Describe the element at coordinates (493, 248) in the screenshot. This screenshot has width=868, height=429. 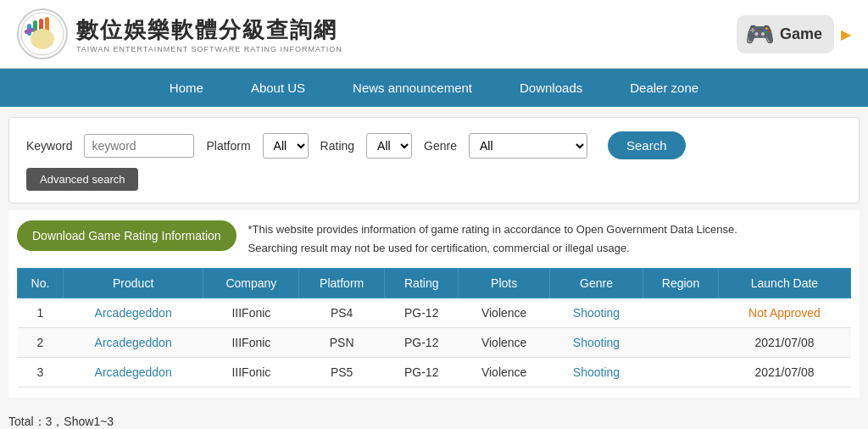
I see `notice-line2: Searching result may not be used for cer…` at that location.